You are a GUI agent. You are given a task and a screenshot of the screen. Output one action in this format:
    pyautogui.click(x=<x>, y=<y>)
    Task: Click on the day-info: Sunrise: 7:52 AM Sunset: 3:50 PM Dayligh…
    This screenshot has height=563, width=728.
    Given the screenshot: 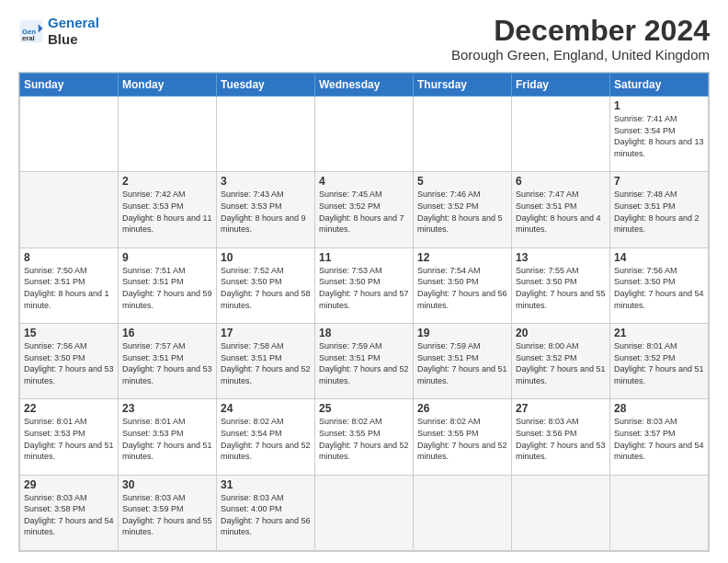 What is the action you would take?
    pyautogui.click(x=266, y=288)
    